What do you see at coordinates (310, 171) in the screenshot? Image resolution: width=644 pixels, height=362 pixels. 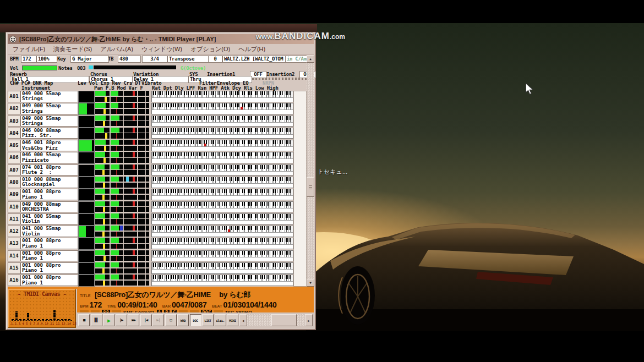 I see `vertical-scrollbar: ▲ ▼` at bounding box center [310, 171].